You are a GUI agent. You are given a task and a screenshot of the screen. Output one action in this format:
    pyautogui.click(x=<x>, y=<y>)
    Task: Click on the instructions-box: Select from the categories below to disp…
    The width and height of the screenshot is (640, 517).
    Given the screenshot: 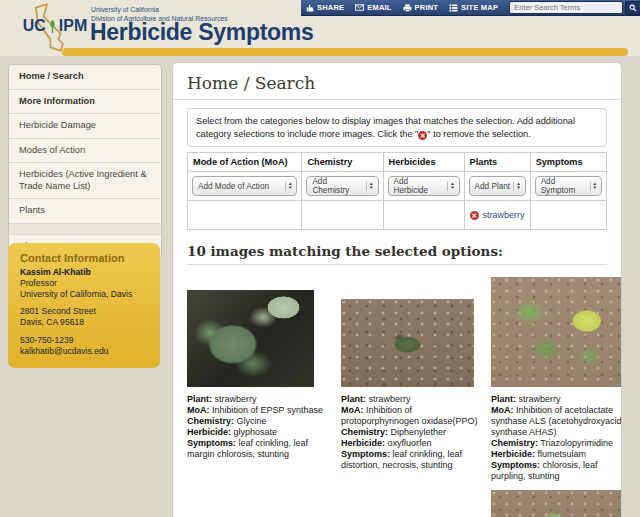 What is the action you would take?
    pyautogui.click(x=397, y=128)
    